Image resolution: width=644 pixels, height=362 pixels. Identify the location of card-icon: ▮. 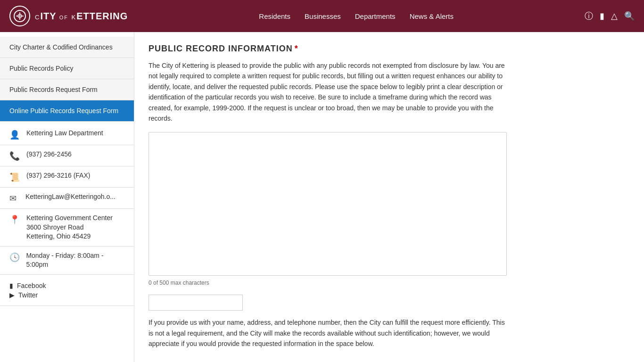
(602, 16).